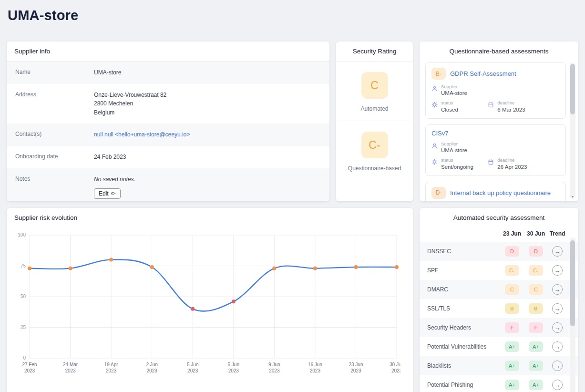 The image size is (585, 392). What do you see at coordinates (512, 234) in the screenshot?
I see `column-header-date1: 23 Jun` at bounding box center [512, 234].